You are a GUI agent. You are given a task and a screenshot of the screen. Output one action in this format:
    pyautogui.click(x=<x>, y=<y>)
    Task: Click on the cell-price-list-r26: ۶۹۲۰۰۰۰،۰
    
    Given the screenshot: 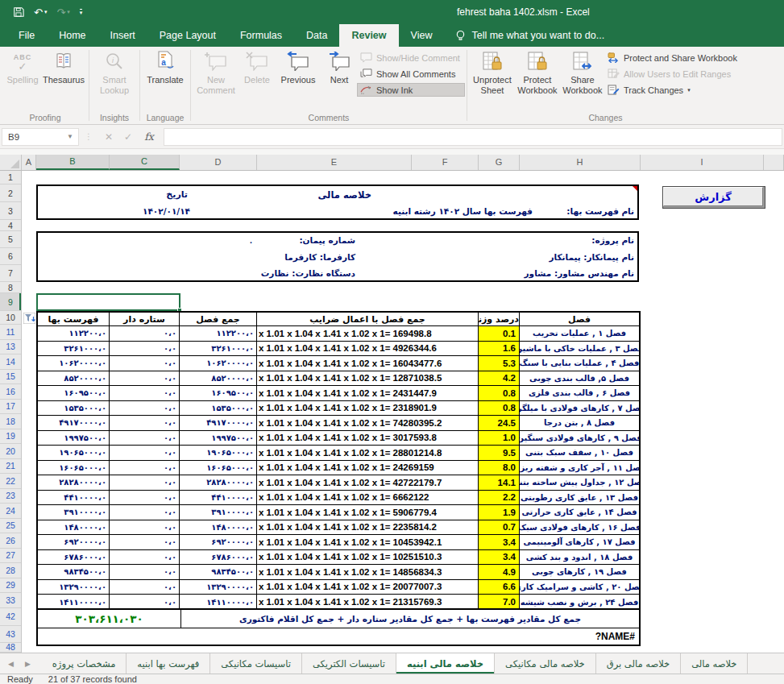 What is the action you would take?
    pyautogui.click(x=74, y=543)
    